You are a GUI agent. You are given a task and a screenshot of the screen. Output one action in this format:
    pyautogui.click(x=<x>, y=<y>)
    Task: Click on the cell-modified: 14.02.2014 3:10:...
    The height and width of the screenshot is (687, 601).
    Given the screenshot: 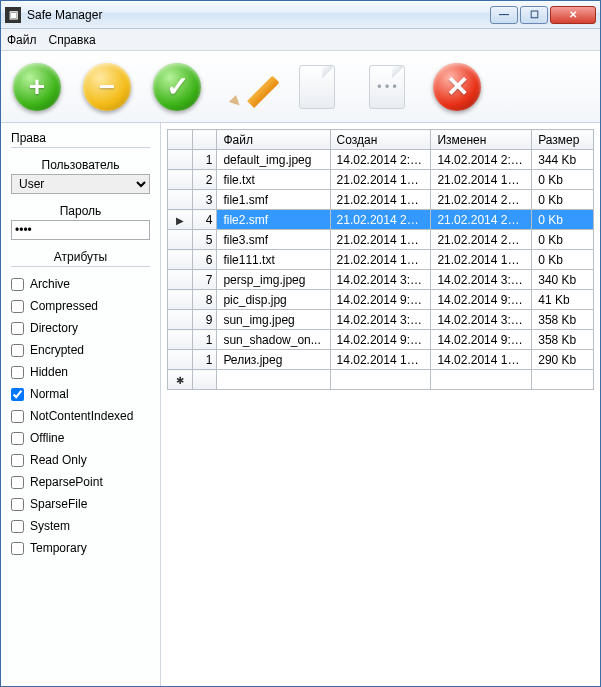 What is the action you would take?
    pyautogui.click(x=482, y=280)
    